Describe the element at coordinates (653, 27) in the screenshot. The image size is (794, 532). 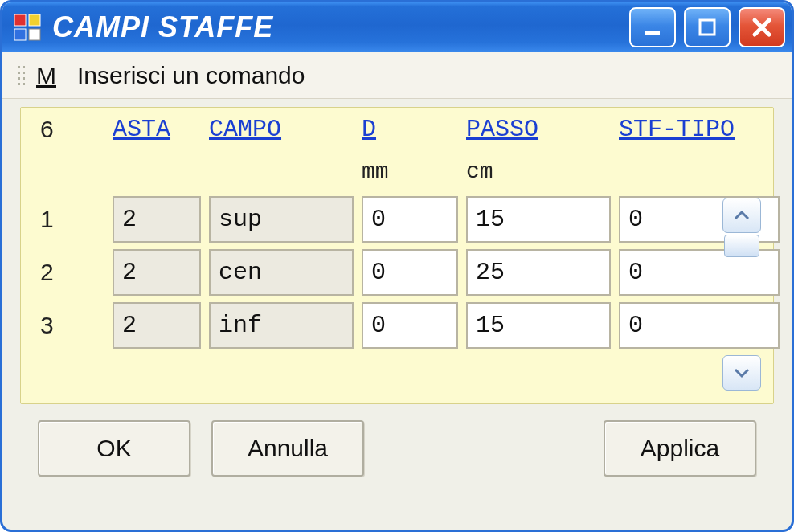
I see `minimize-button` at that location.